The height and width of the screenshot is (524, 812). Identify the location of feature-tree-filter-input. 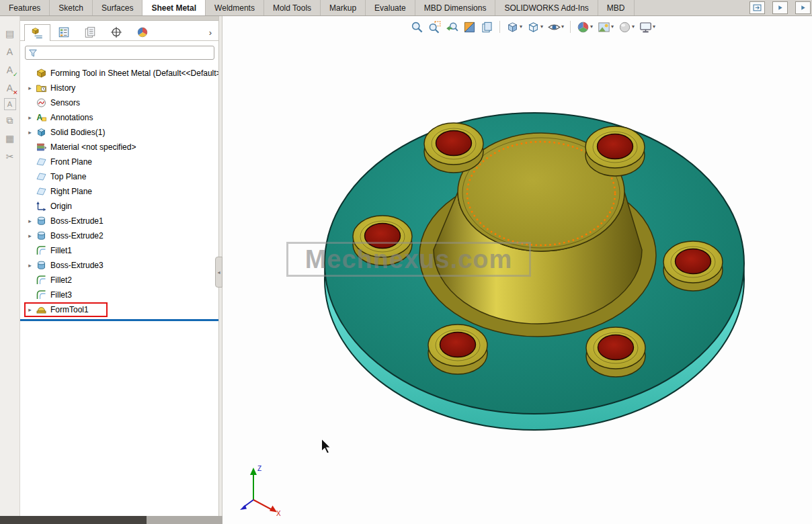
(126, 53).